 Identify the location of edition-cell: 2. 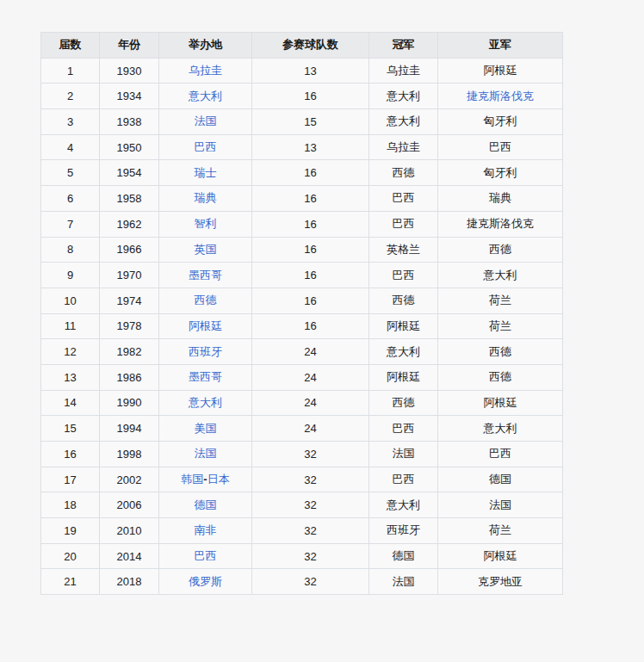
(71, 96).